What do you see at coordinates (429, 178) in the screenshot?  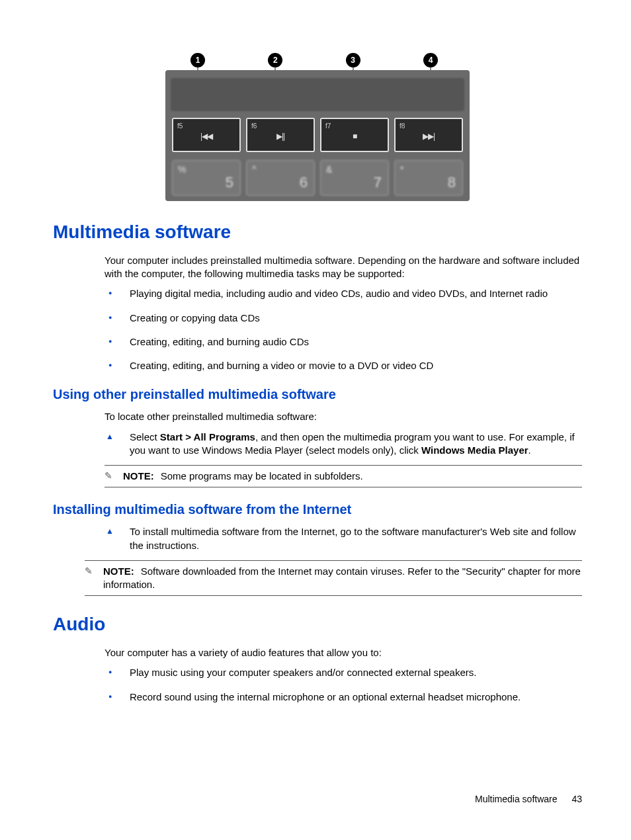 I see `key-8: * 8` at bounding box center [429, 178].